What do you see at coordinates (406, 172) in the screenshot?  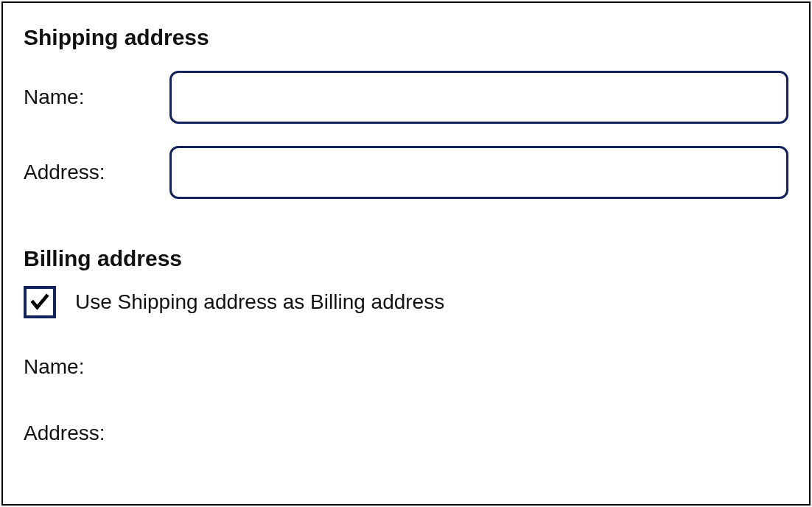 I see `shipping-address-row: Address:` at bounding box center [406, 172].